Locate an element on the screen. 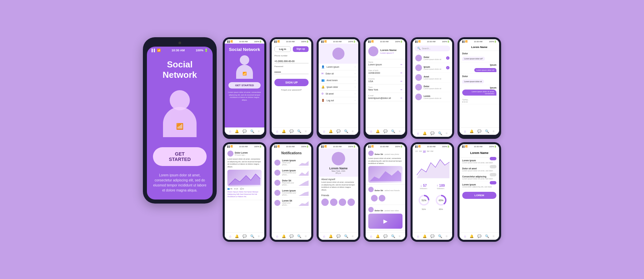 This screenshot has width=644, height=279. home-icon-3: ⌂ is located at coordinates (324, 131).